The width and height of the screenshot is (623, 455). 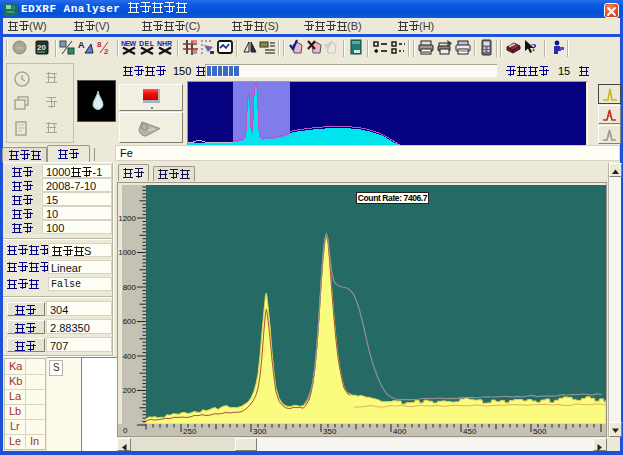 I want to click on svg-text: 800, so click(x=130, y=288).